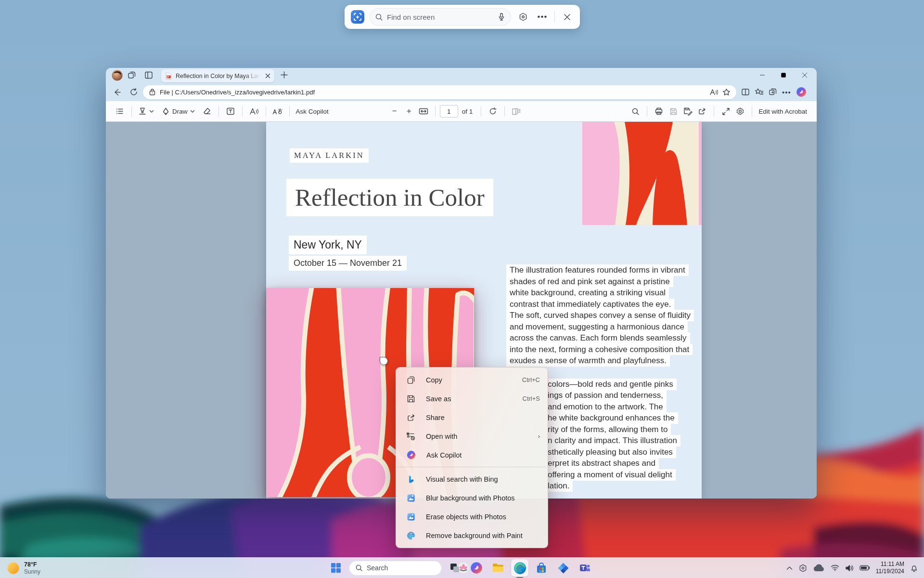 The width and height of the screenshot is (924, 578). What do you see at coordinates (740, 111) in the screenshot?
I see `settings-gear-icon` at bounding box center [740, 111].